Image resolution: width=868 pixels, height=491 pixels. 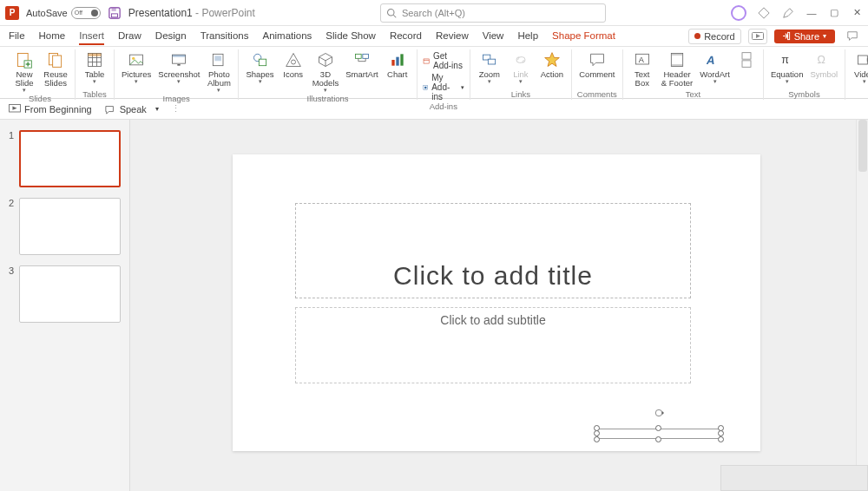 I want to click on photo-album-button: PhotoAlbum▾, so click(x=219, y=71).